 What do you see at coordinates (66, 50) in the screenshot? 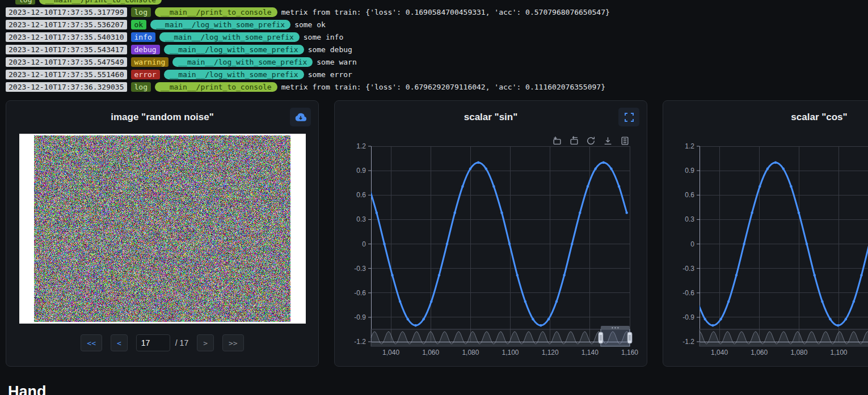
I see `log-timestamp: 2023-12-10T17:37:35.543417` at bounding box center [66, 50].